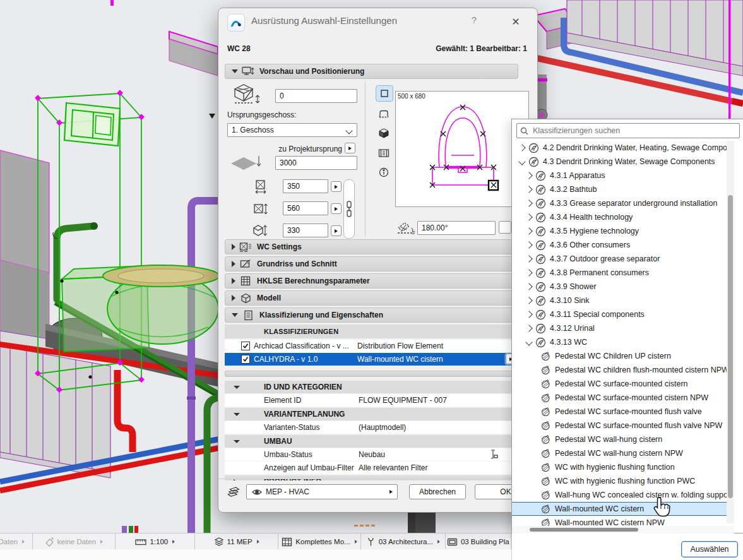 Image resolution: width=743 pixels, height=560 pixels. What do you see at coordinates (623, 162) in the screenshot?
I see `tree-item-4-3-dendrit-drinking-water-sewage-components: 4.3 Dendrit Drinking Water, Sewage Compo…` at bounding box center [623, 162].